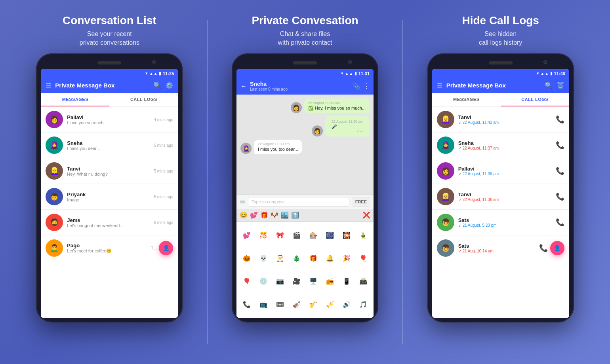 The width and height of the screenshot is (610, 364). Describe the element at coordinates (109, 222) in the screenshot. I see `conv-item-jems: 🧔 Jems Let's hangout this weekend... 6 m…` at that location.